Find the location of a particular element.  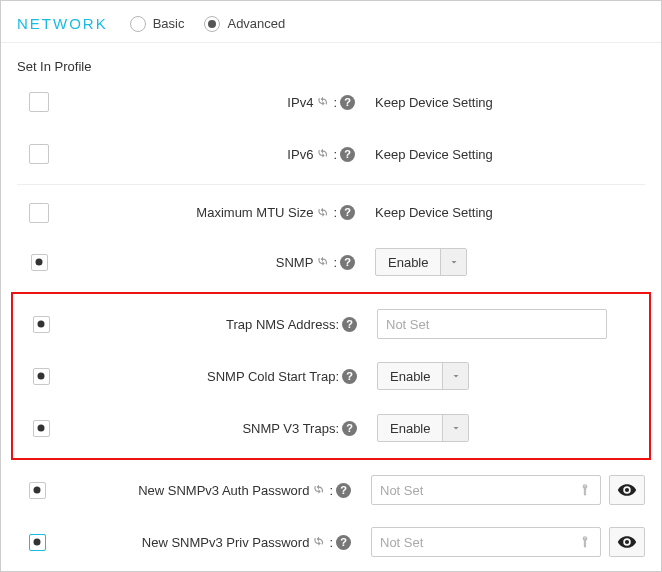

label-ipv4: IPv4 is located at coordinates (300, 102).